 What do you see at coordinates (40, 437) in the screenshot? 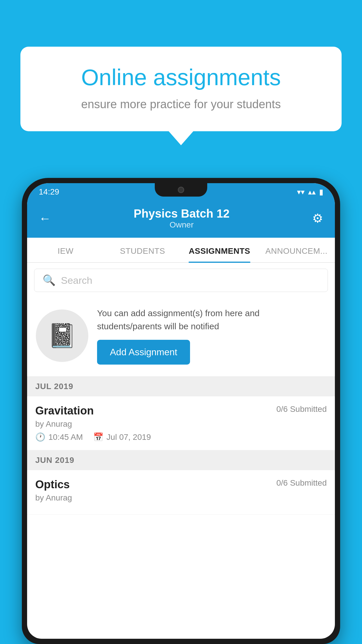
I see `clock-icon: 🕐` at bounding box center [40, 437].